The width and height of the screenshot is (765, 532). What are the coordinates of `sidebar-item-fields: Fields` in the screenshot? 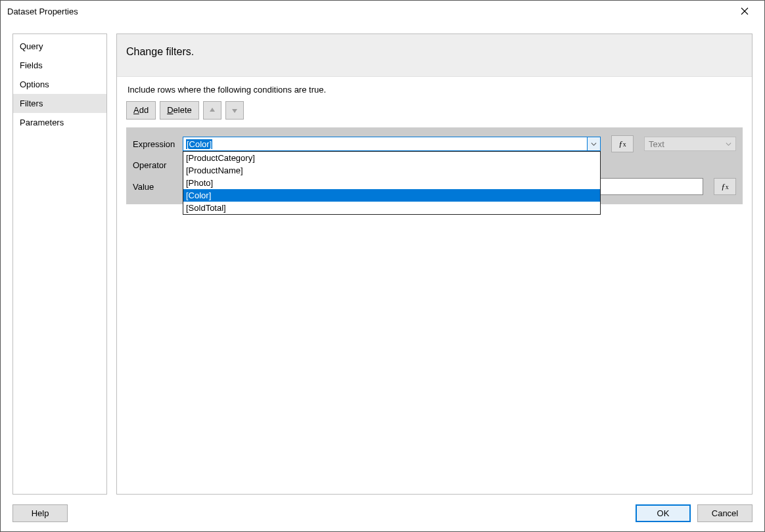 It's located at (60, 66).